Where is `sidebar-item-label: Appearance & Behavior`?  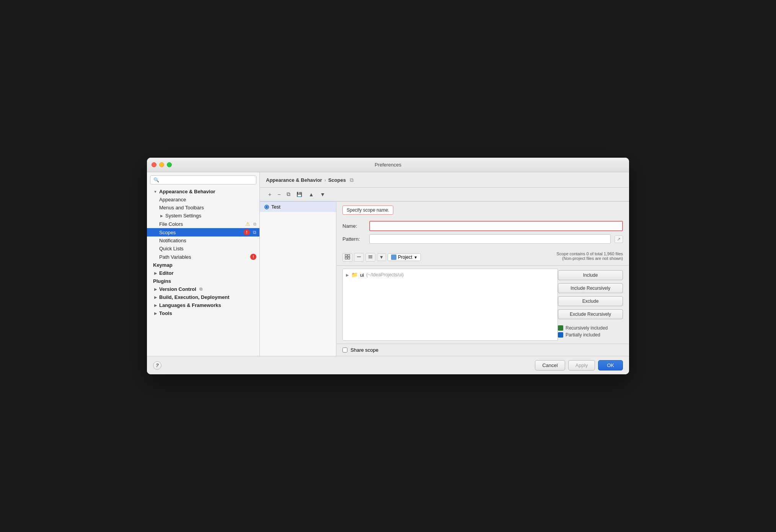 sidebar-item-label: Appearance & Behavior is located at coordinates (187, 191).